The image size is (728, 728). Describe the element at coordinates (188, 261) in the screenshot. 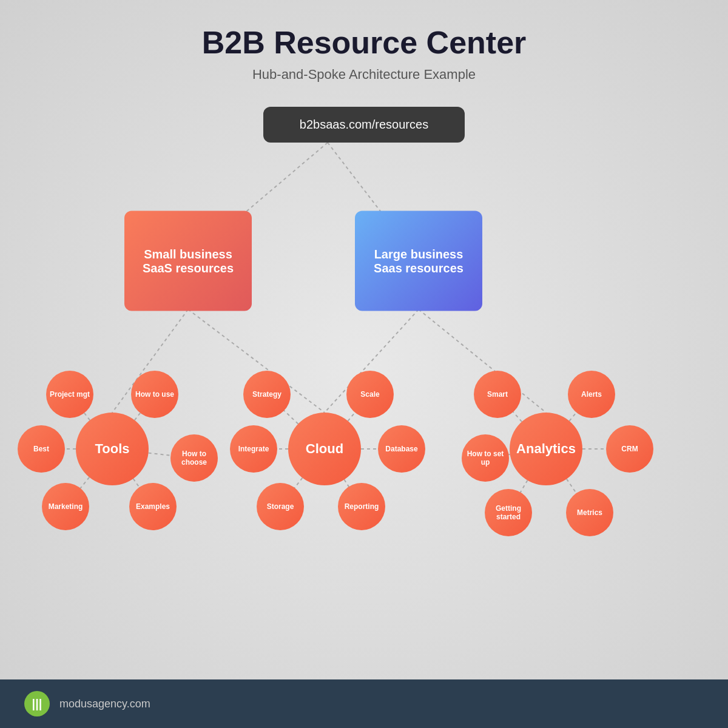

I see `cat-small-business: Small business SaaS resources` at that location.